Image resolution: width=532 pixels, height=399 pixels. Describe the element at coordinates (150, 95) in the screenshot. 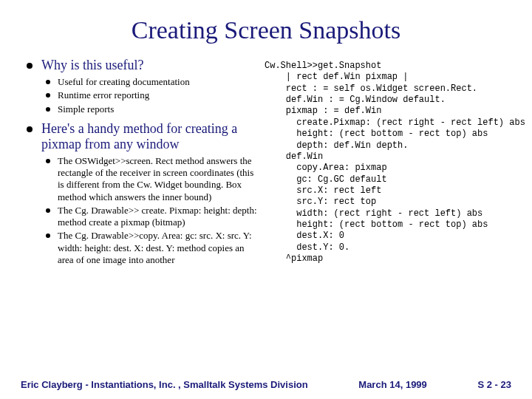

I see `list-item: Runtime error reporting` at that location.